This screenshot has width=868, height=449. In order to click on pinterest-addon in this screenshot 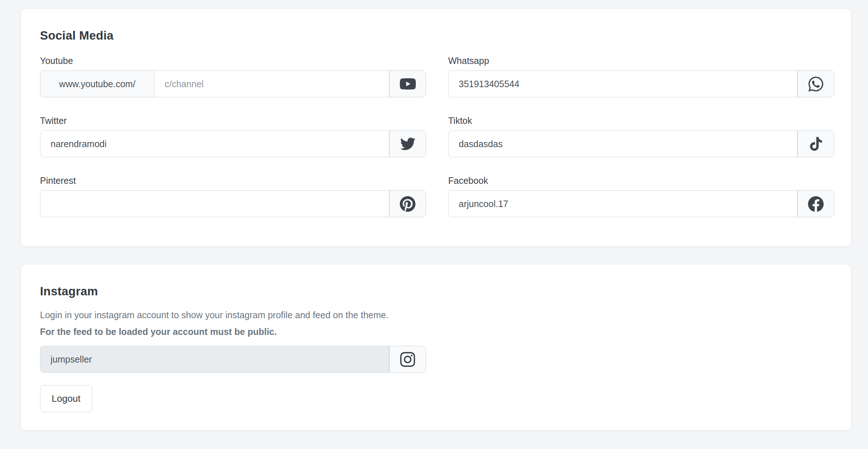, I will do `click(408, 204)`.